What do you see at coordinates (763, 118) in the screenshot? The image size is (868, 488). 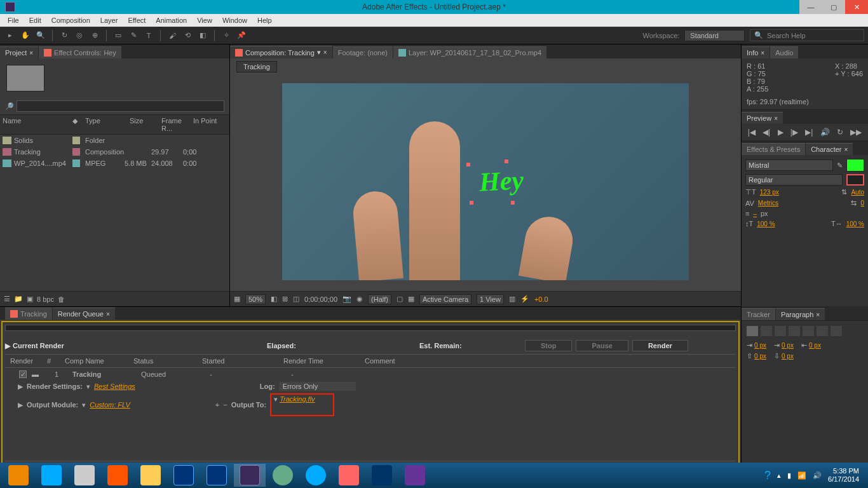 I see `tab-preview: Preview ×` at bounding box center [763, 118].